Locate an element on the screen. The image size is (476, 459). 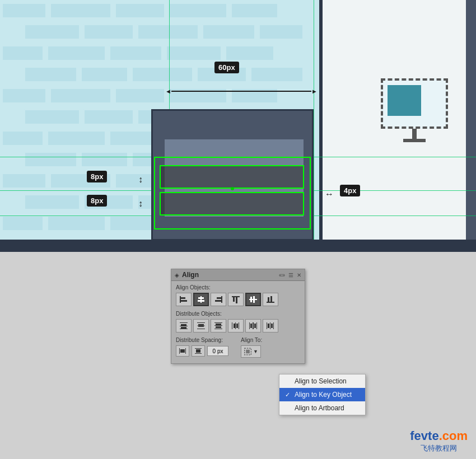
align-left-button is located at coordinates (184, 299).